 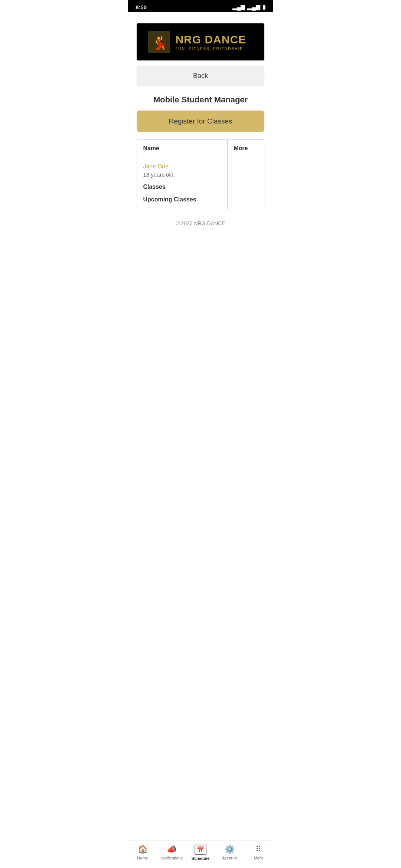 What do you see at coordinates (141, 7) in the screenshot?
I see `time-display: 8:50` at bounding box center [141, 7].